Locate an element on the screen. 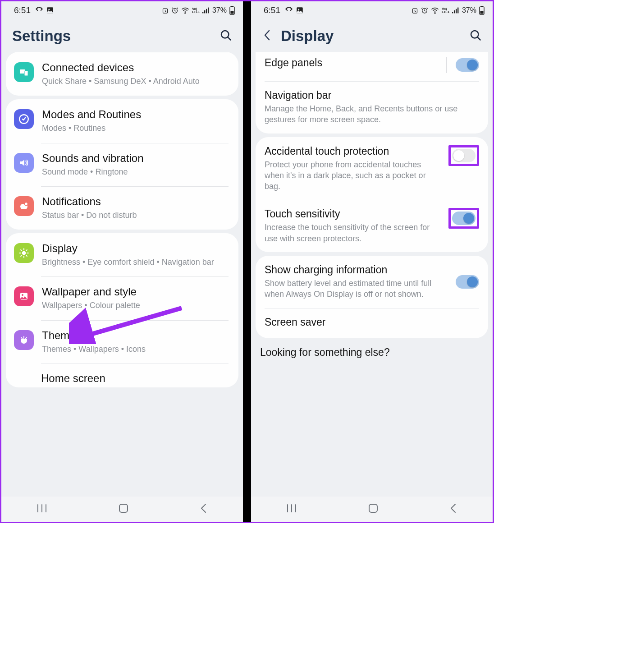 The width and height of the screenshot is (631, 672). display-group: Edge panels Navigation bar Manage the Ho… is located at coordinates (372, 93).